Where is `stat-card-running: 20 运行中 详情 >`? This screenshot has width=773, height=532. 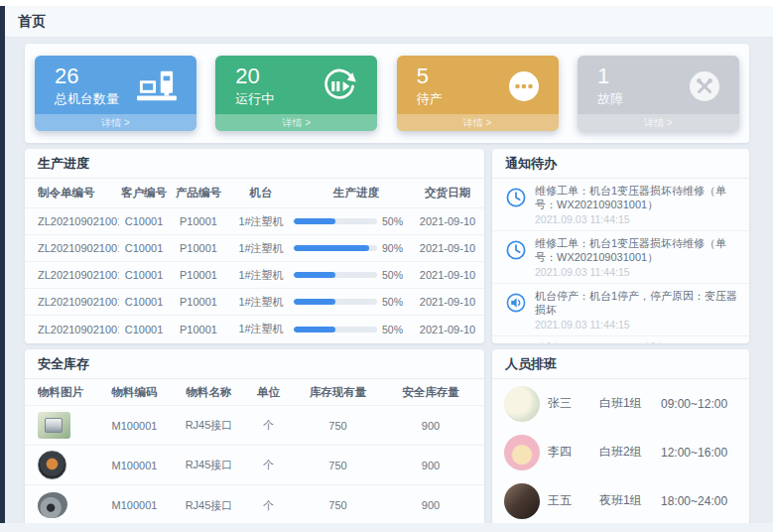 stat-card-running: 20 运行中 详情 > is located at coordinates (296, 93).